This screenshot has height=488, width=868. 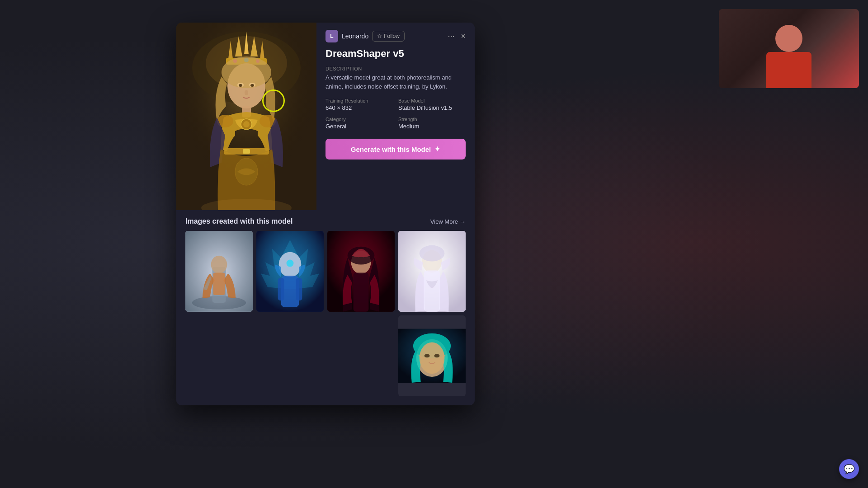 What do you see at coordinates (463, 221) in the screenshot?
I see `view-more-arrow: →` at bounding box center [463, 221].